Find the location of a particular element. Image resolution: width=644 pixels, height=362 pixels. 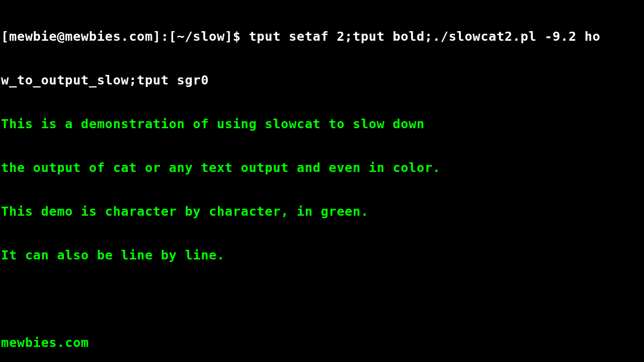

output-line-2: the output of cat or any text output and… is located at coordinates (322, 168).